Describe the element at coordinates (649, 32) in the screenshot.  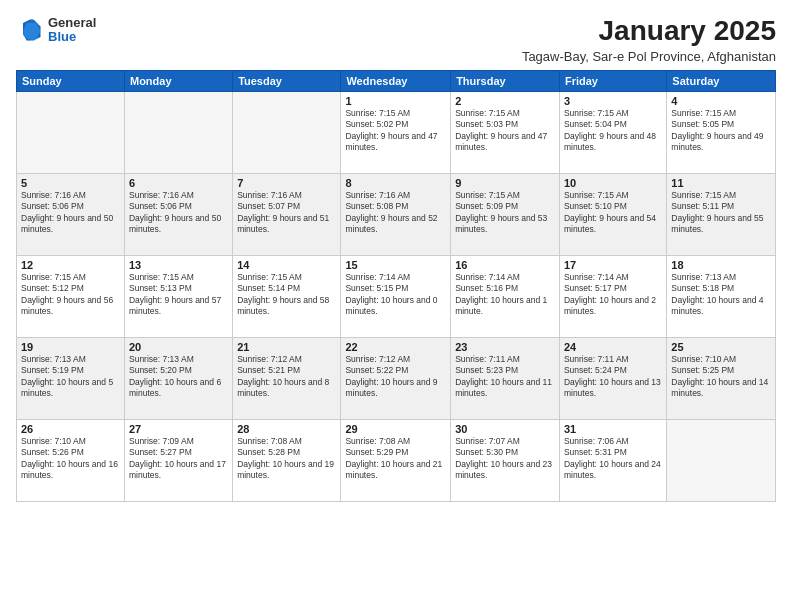
I see `calendar-title: January 2025` at that location.